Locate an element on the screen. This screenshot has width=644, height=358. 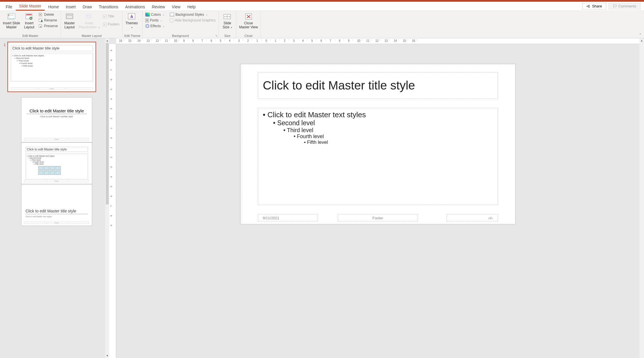
ruler-scroll-up-icon: ▲ is located at coordinates (642, 41).